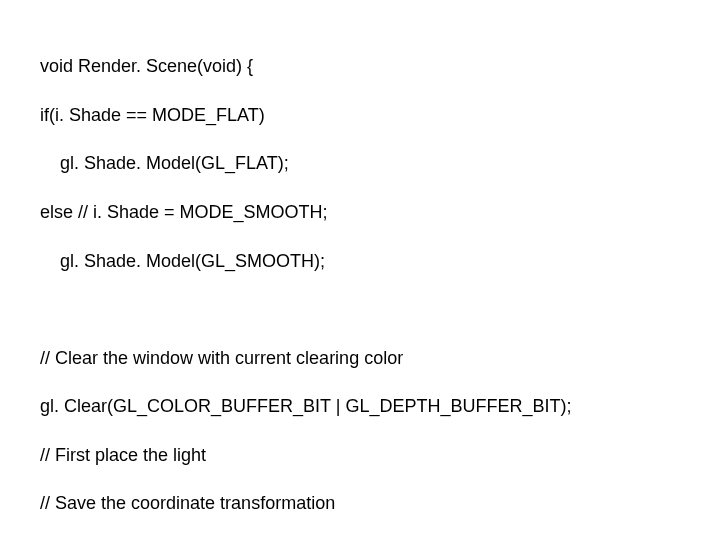 The image size is (720, 540). Describe the element at coordinates (360, 503) in the screenshot. I see `code-line: // Save the coordinate transformation` at that location.